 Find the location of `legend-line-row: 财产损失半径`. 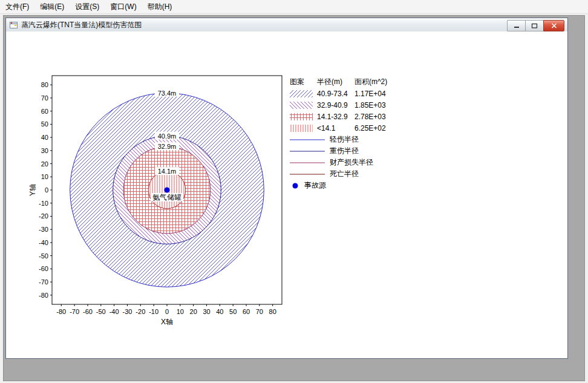

legend-line-row: 财产损失半径 is located at coordinates (351, 162).